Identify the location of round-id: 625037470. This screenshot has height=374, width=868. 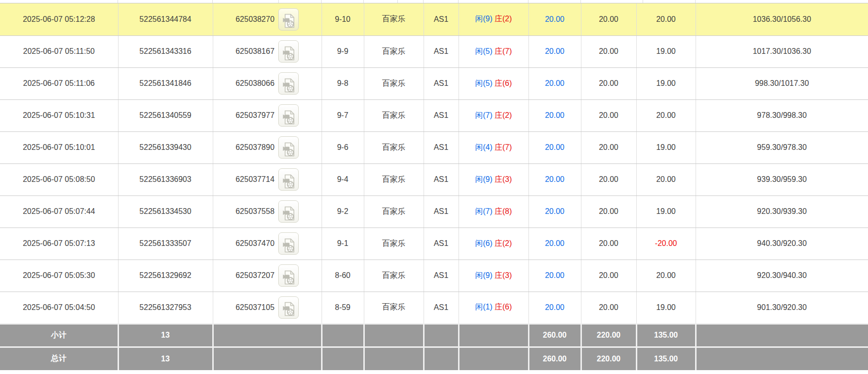
(255, 244).